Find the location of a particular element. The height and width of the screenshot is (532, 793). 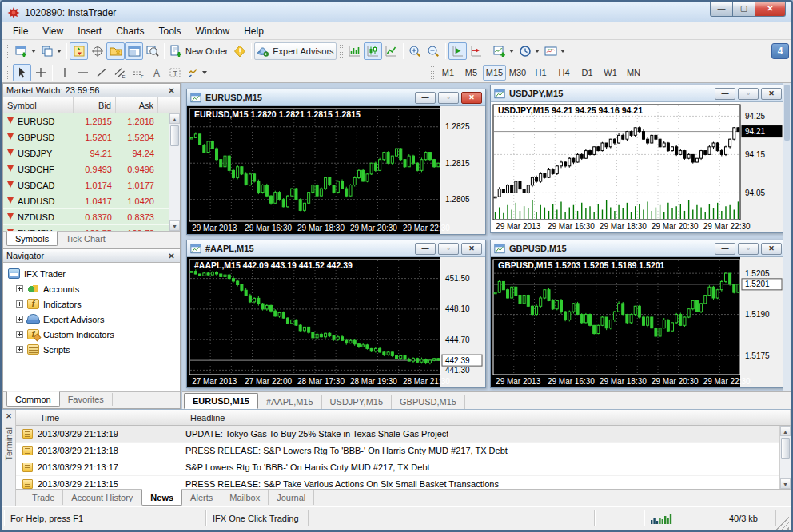

horizontal-line-button is located at coordinates (83, 73).